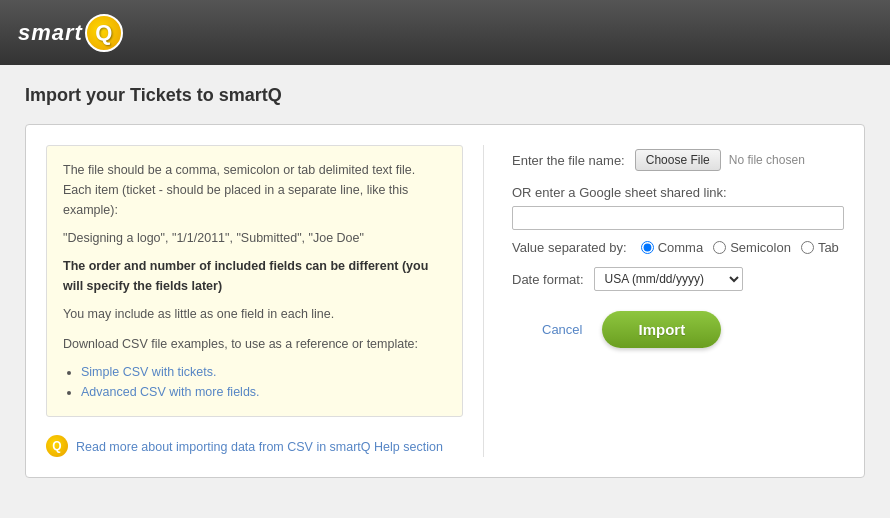  I want to click on separator-semicolon-option: Semicolon, so click(752, 248).